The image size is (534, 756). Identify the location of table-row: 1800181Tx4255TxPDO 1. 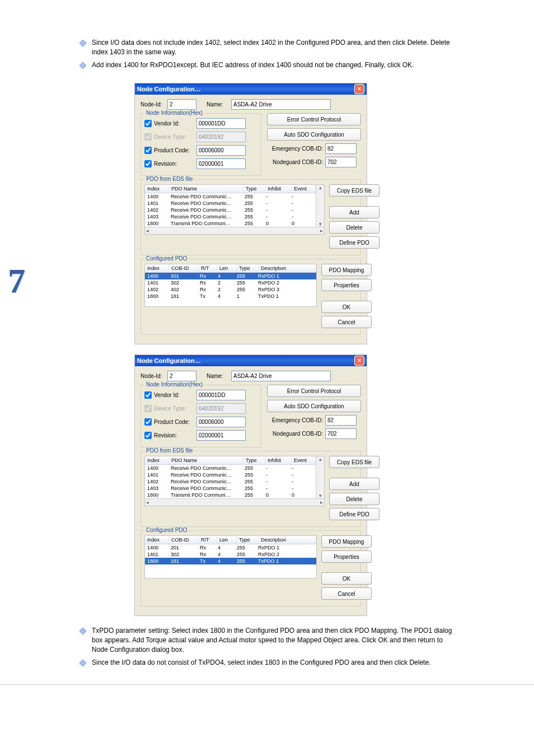
(231, 561).